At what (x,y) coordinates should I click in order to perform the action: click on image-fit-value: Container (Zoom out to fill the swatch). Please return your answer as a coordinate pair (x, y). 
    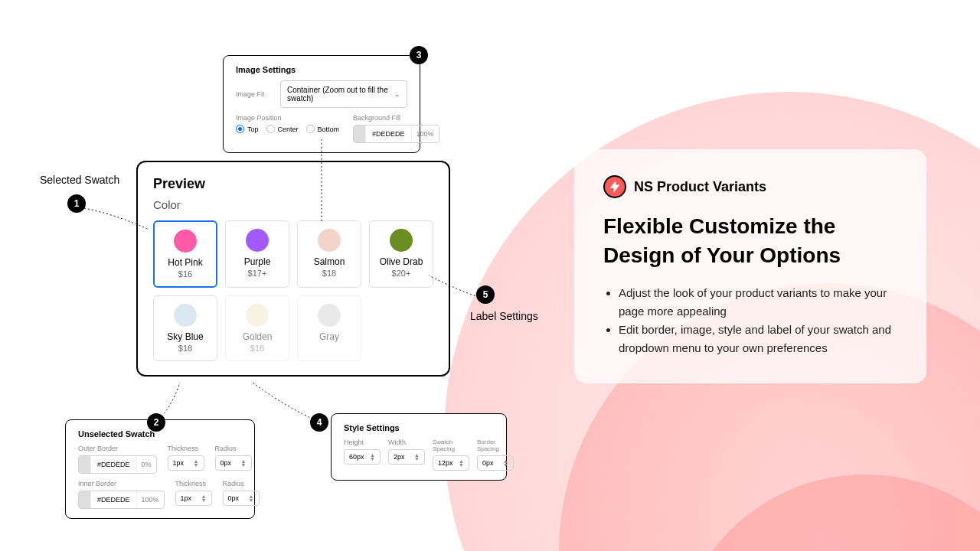
    Looking at the image, I should click on (341, 94).